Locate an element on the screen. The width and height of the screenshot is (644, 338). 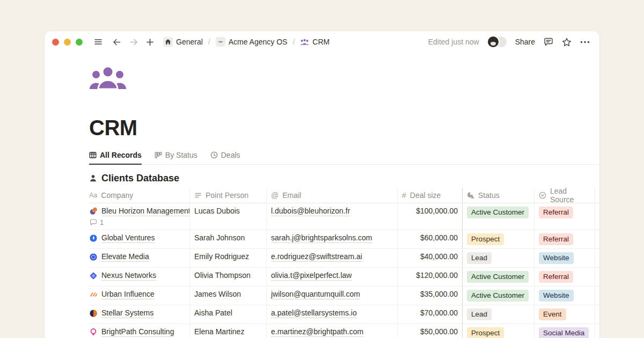
deal-size-cell: $35,000.00 is located at coordinates (430, 296).